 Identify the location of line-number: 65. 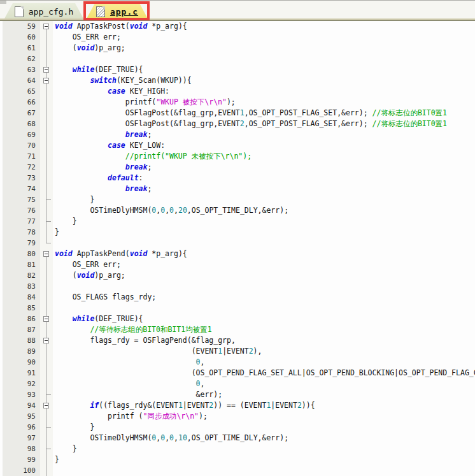
(22, 92).